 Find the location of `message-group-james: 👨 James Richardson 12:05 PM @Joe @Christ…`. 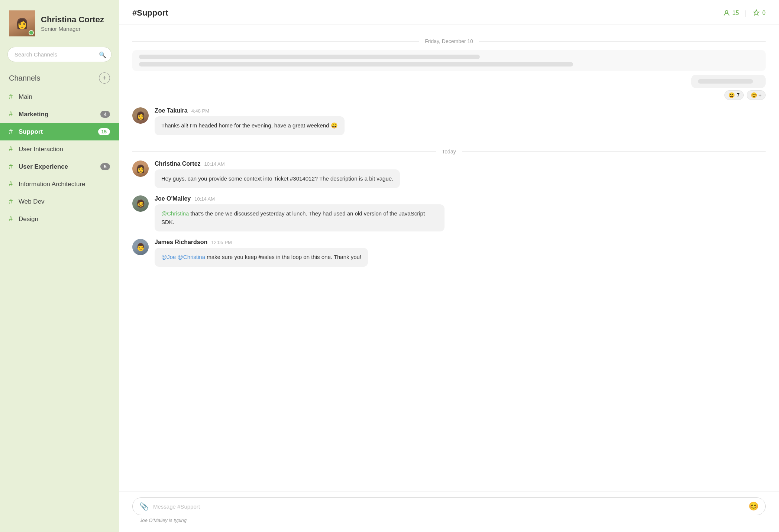

message-group-james: 👨 James Richardson 12:05 PM @Joe @Christ… is located at coordinates (449, 253).